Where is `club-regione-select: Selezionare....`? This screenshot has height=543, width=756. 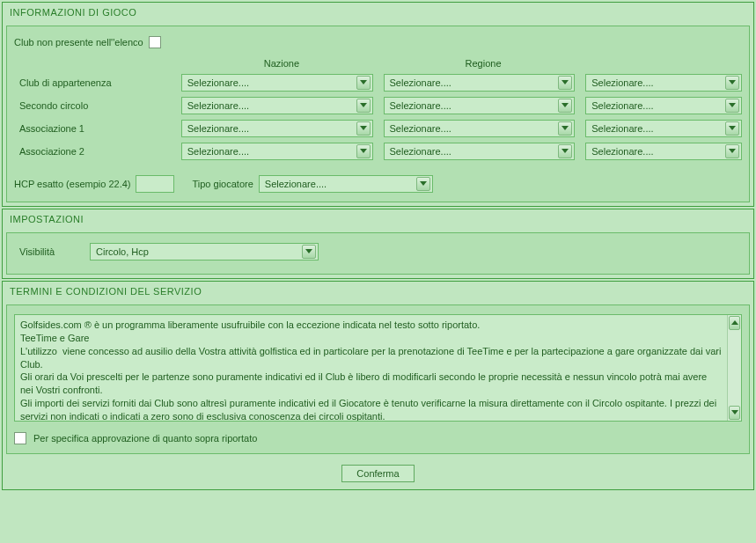 club-regione-select: Selezionare.... is located at coordinates (480, 83).